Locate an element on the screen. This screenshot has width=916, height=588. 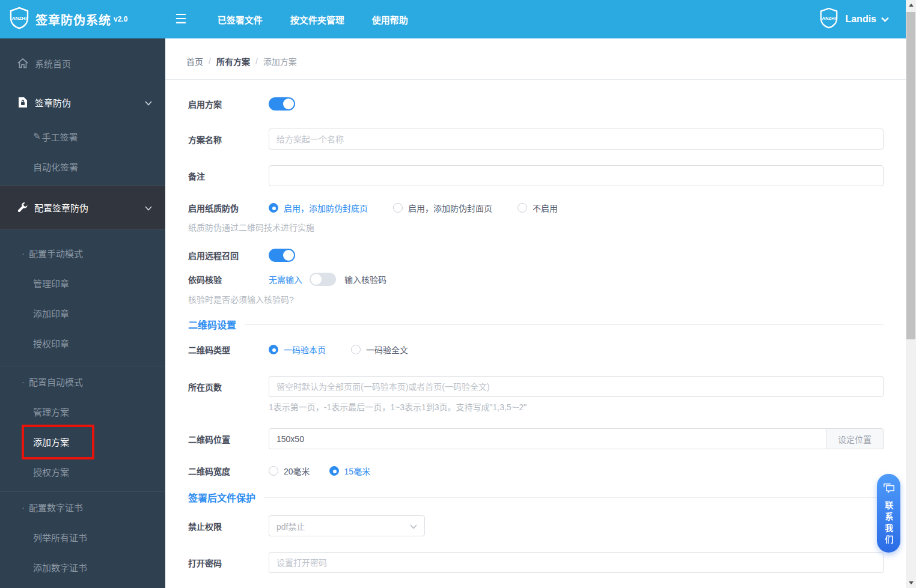
user-name: Landis is located at coordinates (861, 19).